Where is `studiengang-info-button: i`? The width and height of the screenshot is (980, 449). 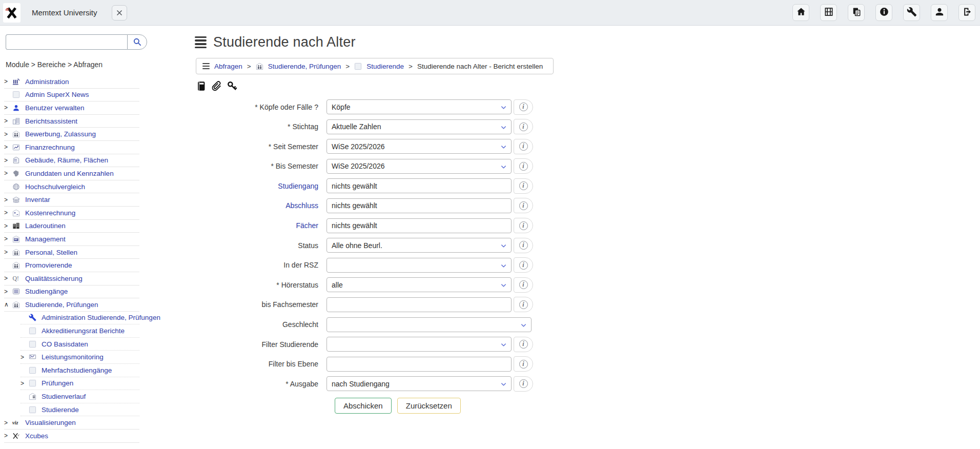 studiengang-info-button: i is located at coordinates (523, 186).